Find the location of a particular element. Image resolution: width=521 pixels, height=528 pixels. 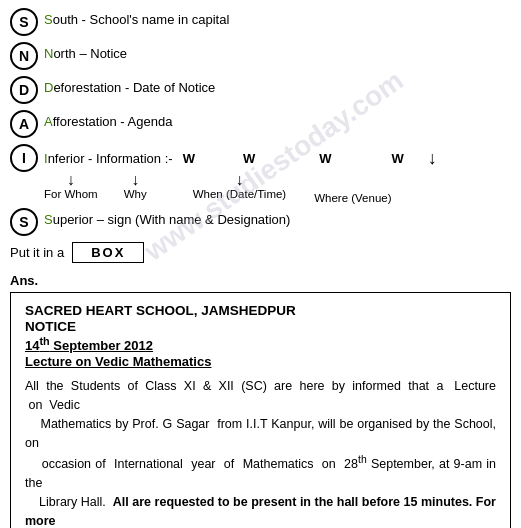

circle-s: S is located at coordinates (24, 22).